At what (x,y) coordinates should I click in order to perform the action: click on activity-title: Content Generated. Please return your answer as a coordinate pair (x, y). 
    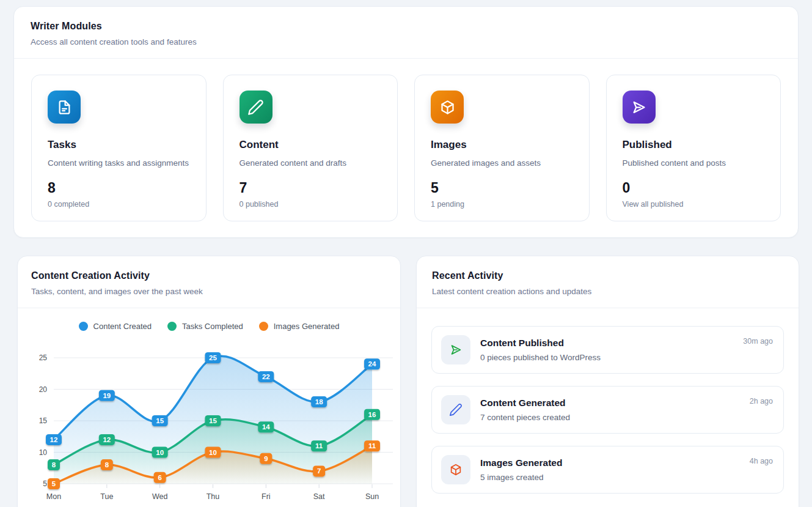
    Looking at the image, I should click on (525, 403).